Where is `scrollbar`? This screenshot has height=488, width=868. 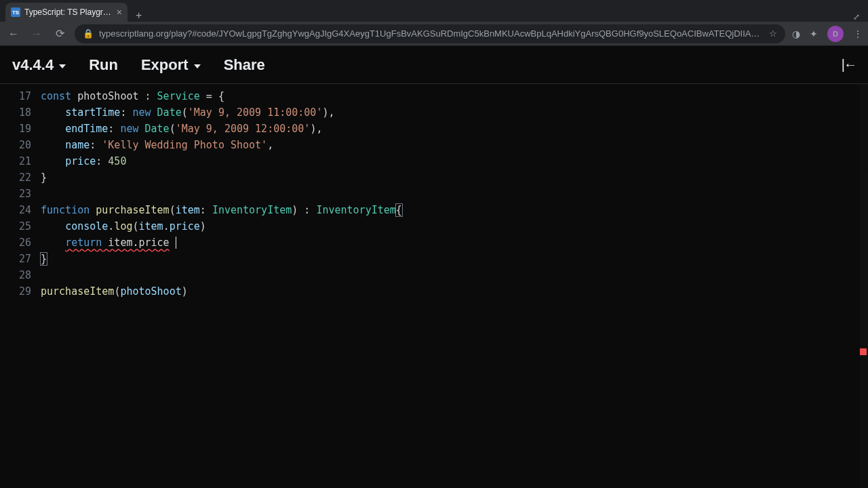 scrollbar is located at coordinates (864, 286).